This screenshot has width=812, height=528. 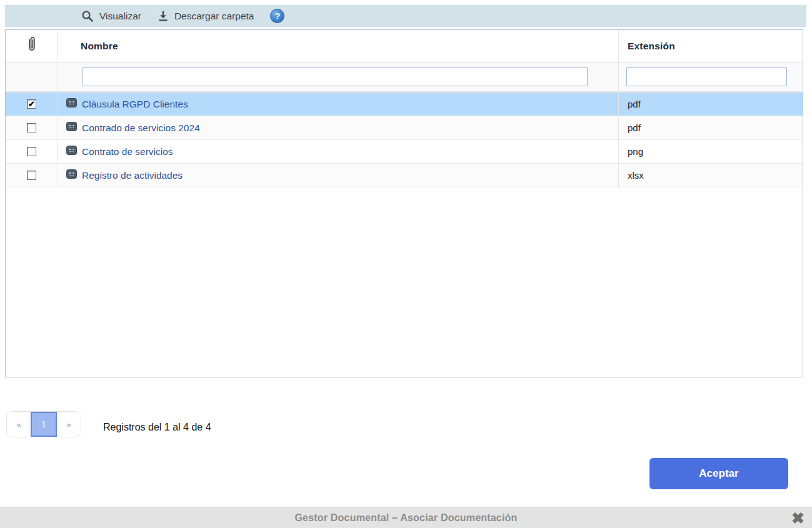 What do you see at coordinates (141, 128) in the screenshot?
I see `document-link: Contrado de servicios 2024` at bounding box center [141, 128].